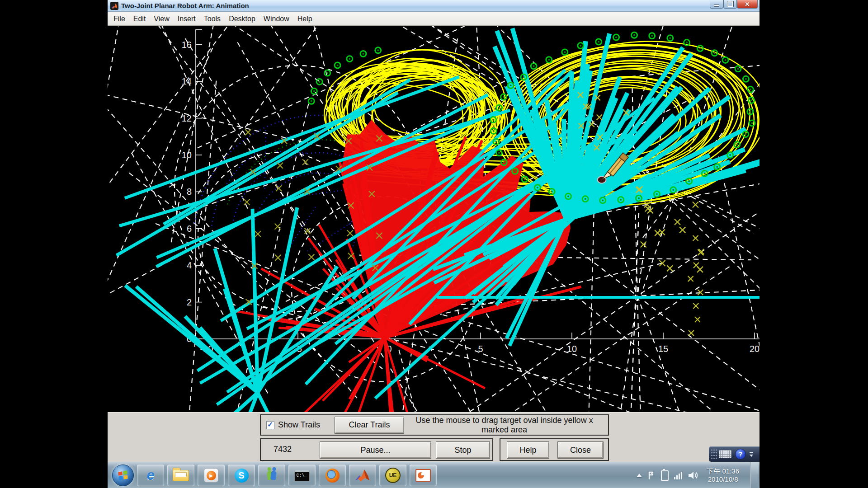 This screenshot has width=868, height=488. Describe the element at coordinates (723, 471) in the screenshot. I see `tray-time: 下午 01:36` at that location.